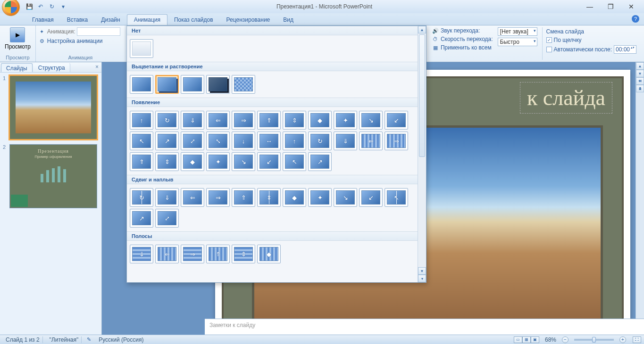  I want to click on scroll-down-icon: ▼, so click(640, 74).